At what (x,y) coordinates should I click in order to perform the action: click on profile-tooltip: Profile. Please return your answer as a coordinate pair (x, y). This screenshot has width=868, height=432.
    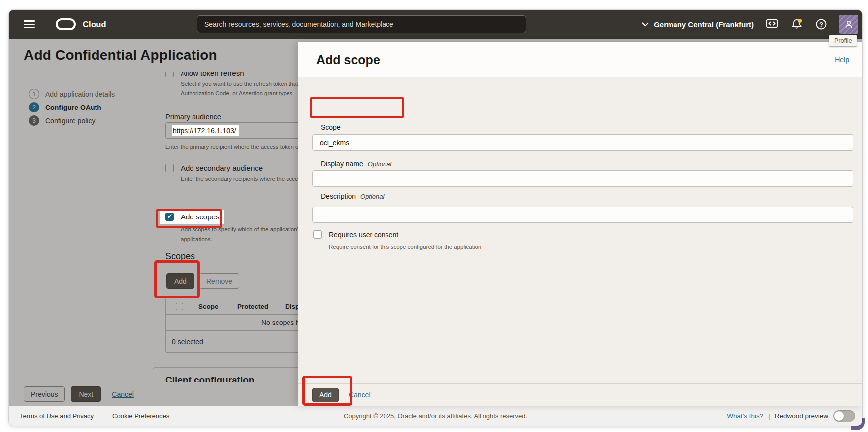
    Looking at the image, I should click on (843, 41).